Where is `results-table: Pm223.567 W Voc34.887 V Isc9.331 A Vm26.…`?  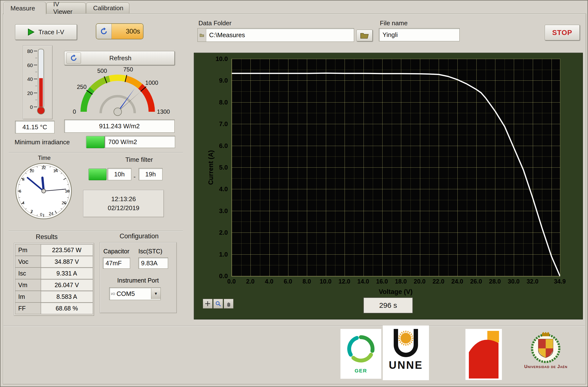 results-table: Pm223.567 W Voc34.887 V Isc9.331 A Vm26.… is located at coordinates (54, 279).